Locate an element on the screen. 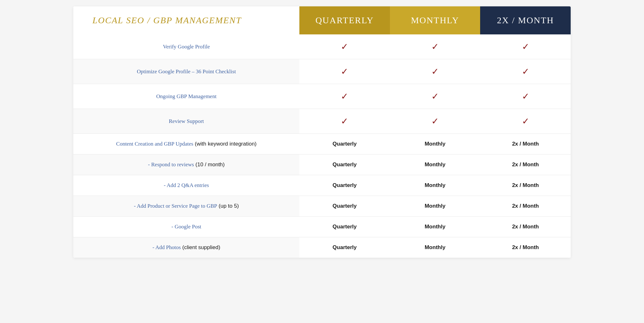 The height and width of the screenshot is (323, 644). feature-cell: - Add Photos (client supplied) is located at coordinates (186, 248).